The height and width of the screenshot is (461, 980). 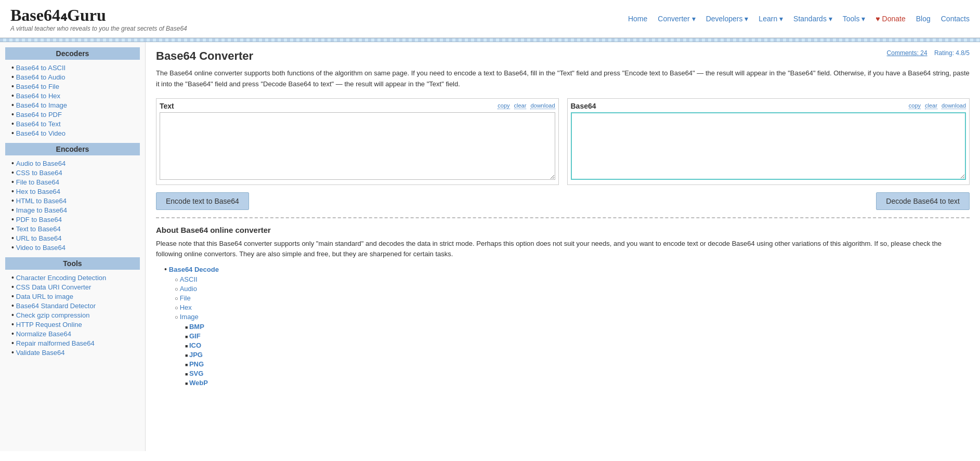 I want to click on sidebar-link: Base64 to PDF, so click(x=39, y=114).